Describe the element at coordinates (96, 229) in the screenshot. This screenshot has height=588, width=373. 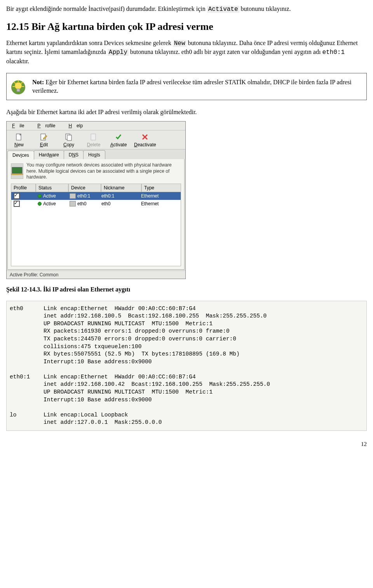
I see `device-list: Active eth0:1 eth0:1 Ethernet Active eth…` at that location.